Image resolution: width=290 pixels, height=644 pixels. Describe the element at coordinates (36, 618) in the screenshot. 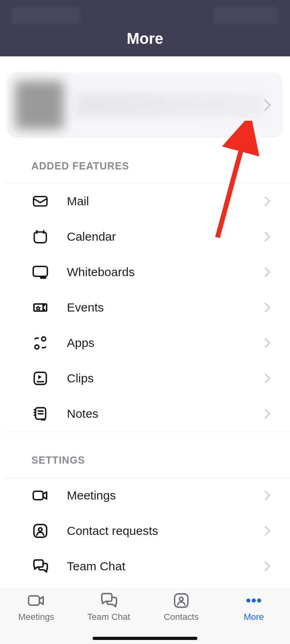

I see `tab-meetings: Meetings` at that location.